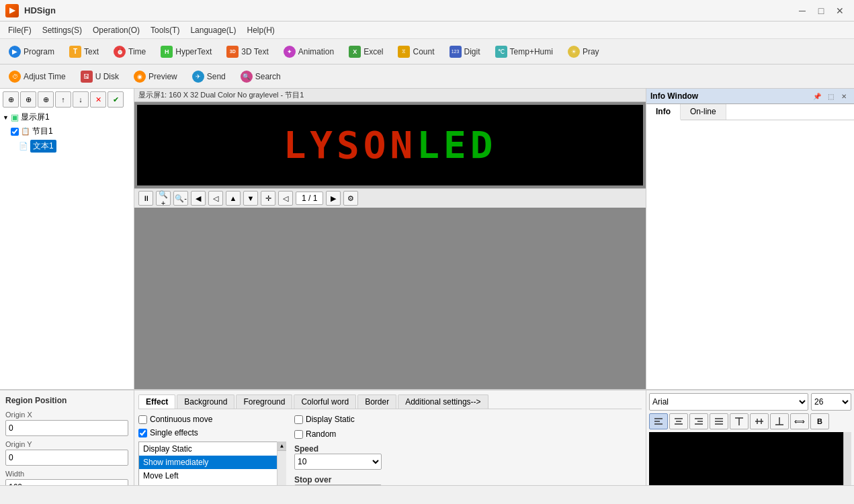  I want to click on search-icon: 🔍, so click(247, 77).